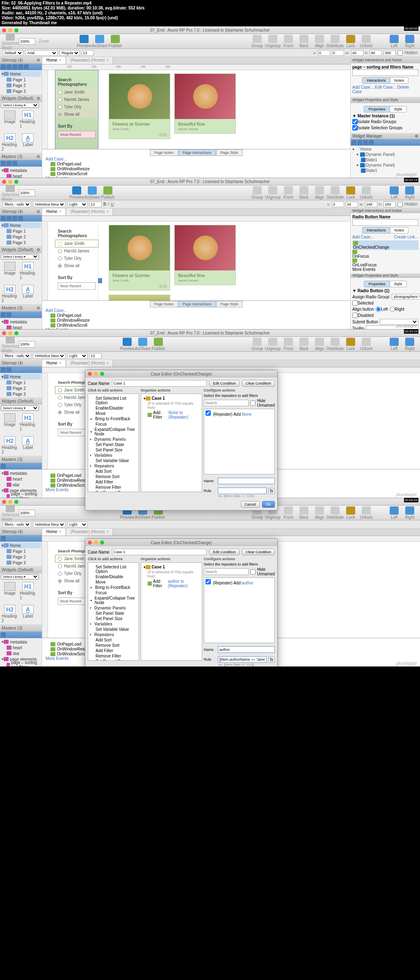 Image resolution: width=420 pixels, height=980 pixels. Describe the element at coordinates (28, 119) in the screenshot. I see `widget-h1: H1Heading 1` at that location.